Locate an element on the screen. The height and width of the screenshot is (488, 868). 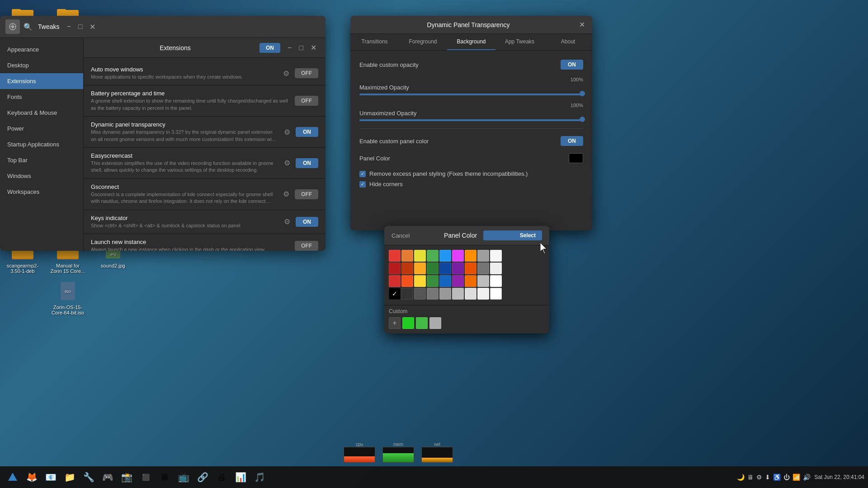
extension-dpt-toggle: ON is located at coordinates (307, 132).